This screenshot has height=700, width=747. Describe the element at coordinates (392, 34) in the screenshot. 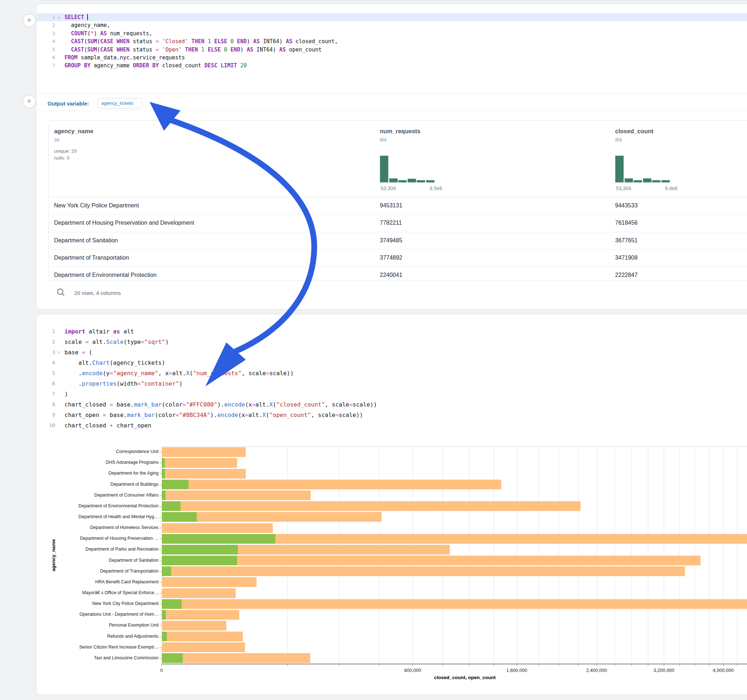

I see `code-line: 3 COUNT(*) AS num_requests,` at that location.